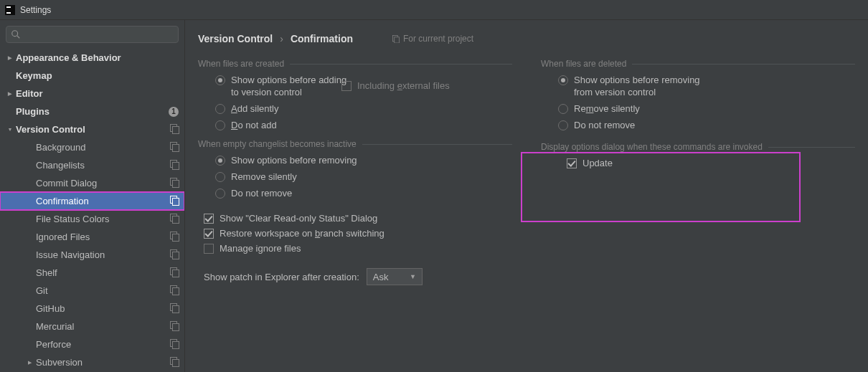 This screenshot has width=868, height=372. I want to click on scope-hint-label: For current project, so click(438, 39).